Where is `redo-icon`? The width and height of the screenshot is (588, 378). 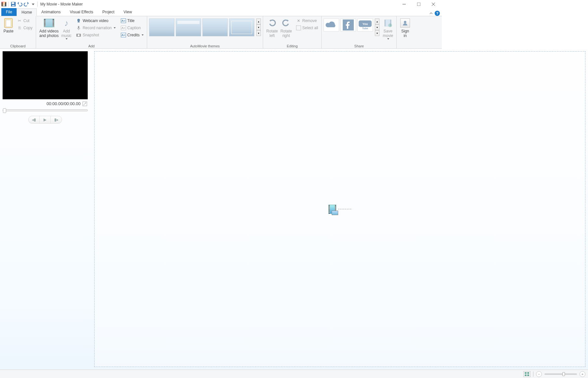
redo-icon is located at coordinates (26, 4).